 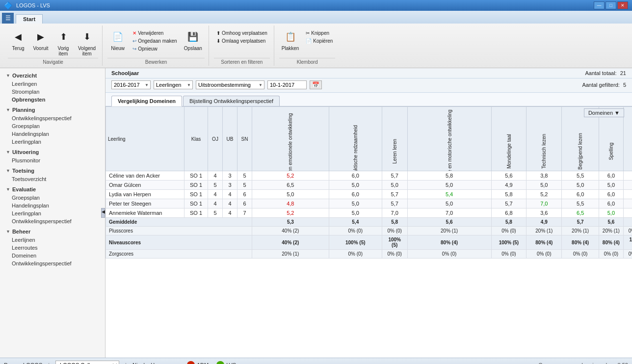 I want to click on opnieuw-button: ↪ Opnieuw, so click(x=155, y=49).